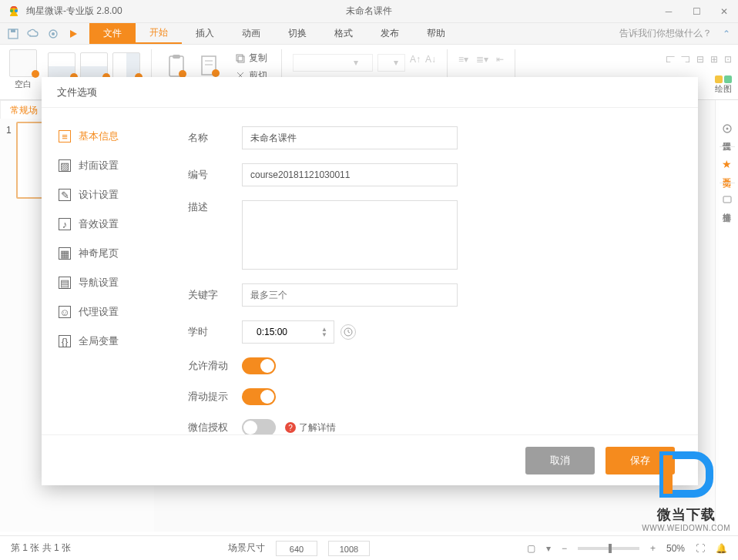  Describe the element at coordinates (348, 332) in the screenshot. I see `clock-icon` at that location.